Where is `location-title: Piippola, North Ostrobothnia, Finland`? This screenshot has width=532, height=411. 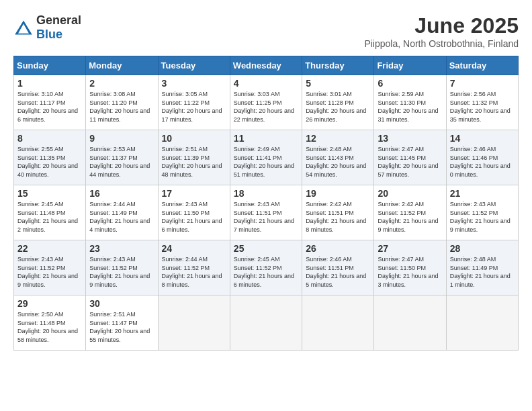
location-title: Piippola, North Ostrobothnia, Finland is located at coordinates (441, 44).